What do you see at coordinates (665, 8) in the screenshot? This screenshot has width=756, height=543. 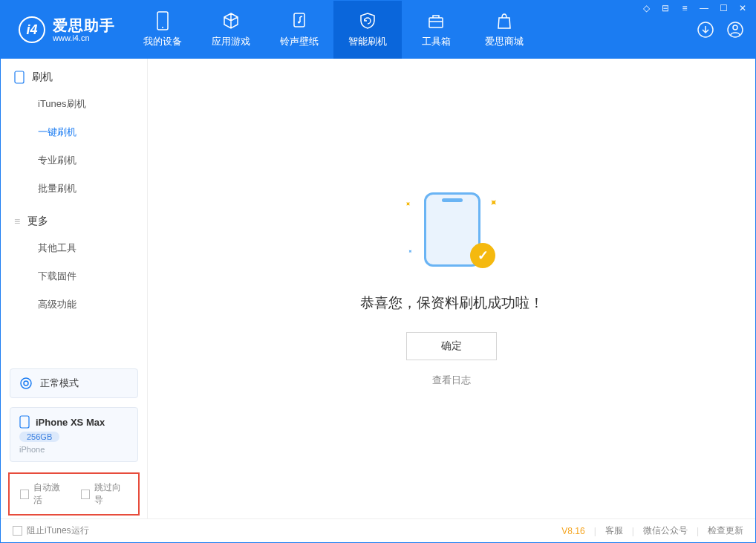 I see `feedback-icon: ⊟` at bounding box center [665, 8].